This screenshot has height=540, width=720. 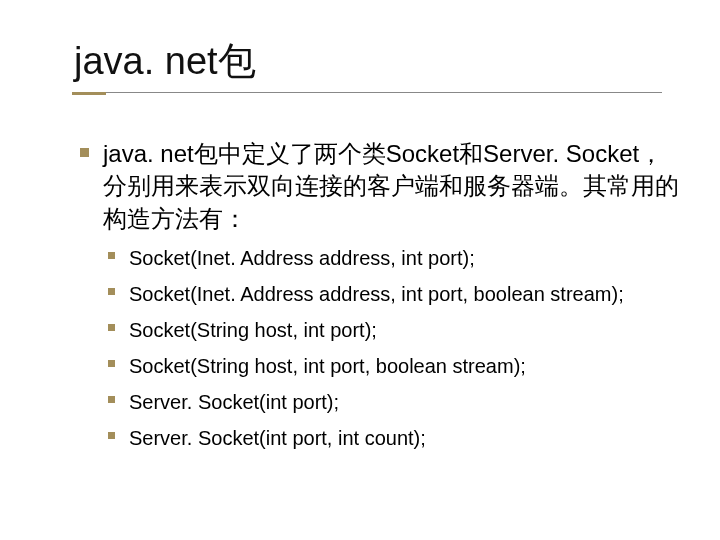 I want to click on level2-text: Server. Socket(int port, int count);, so click(x=404, y=438).